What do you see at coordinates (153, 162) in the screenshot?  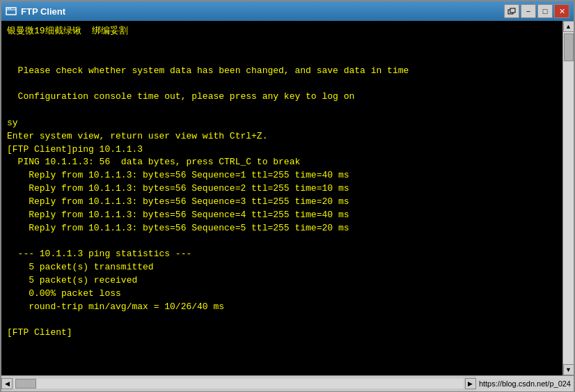 I see `terminal-line: PING 10.1.1.3: 56 data bytes, press CTRL…` at bounding box center [153, 162].